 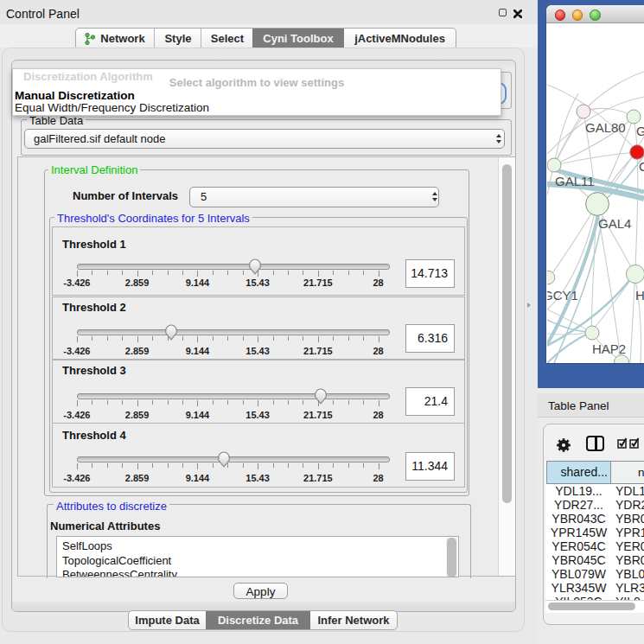 What do you see at coordinates (615, 223) in the screenshot?
I see `svg-text: GAL4` at bounding box center [615, 223].